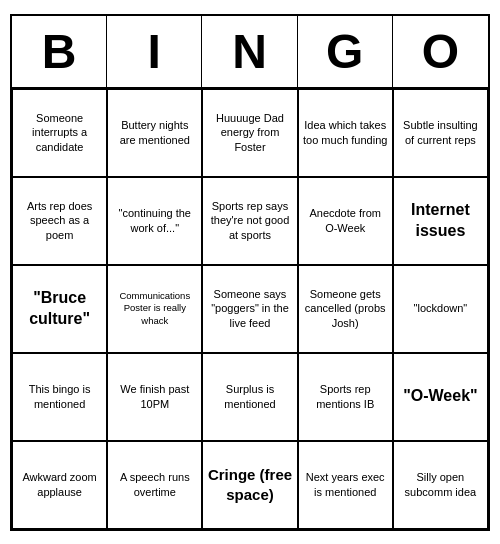  What do you see at coordinates (250, 309) in the screenshot?
I see `bingo-cell-12: Someone says "poggers" in the live feed` at bounding box center [250, 309].